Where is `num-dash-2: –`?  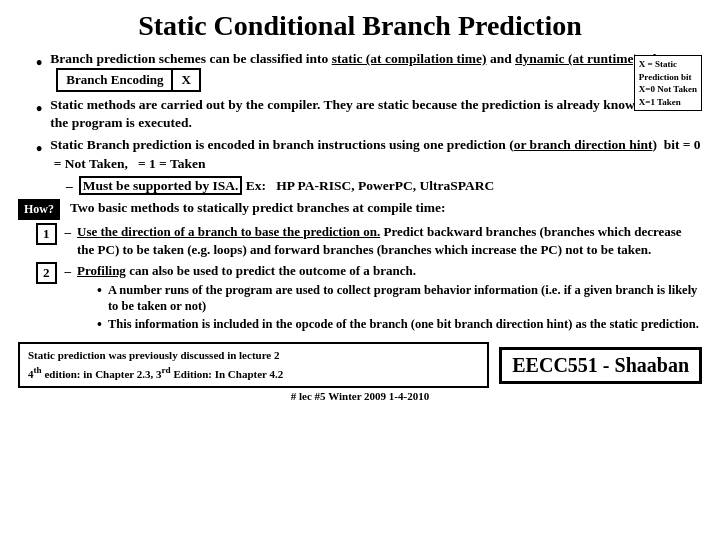
num-dash-2: – is located at coordinates (68, 271).